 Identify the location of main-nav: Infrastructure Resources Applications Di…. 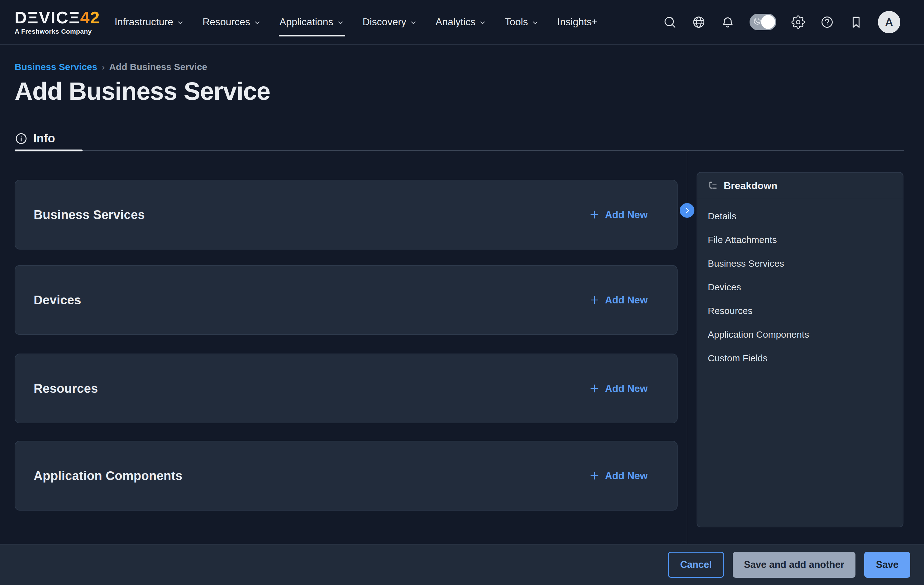
(356, 22).